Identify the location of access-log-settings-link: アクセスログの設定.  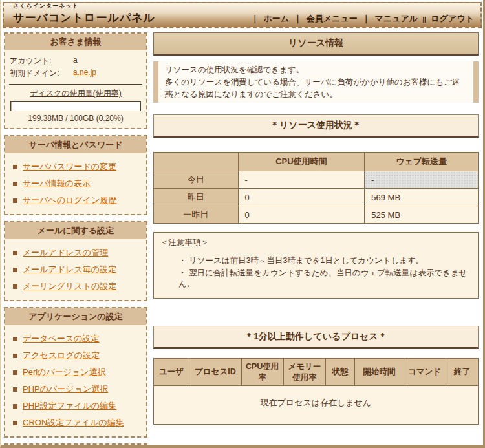
(61, 356).